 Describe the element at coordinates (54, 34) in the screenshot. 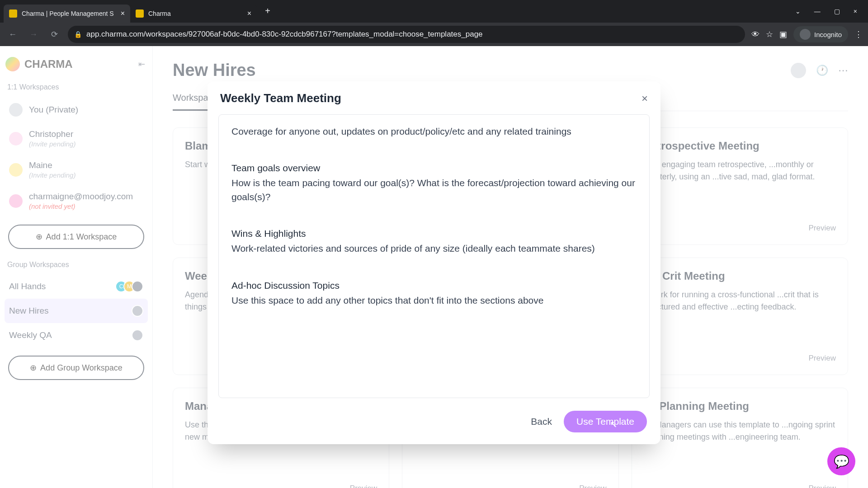

I see `reload-button: ⟳` at that location.